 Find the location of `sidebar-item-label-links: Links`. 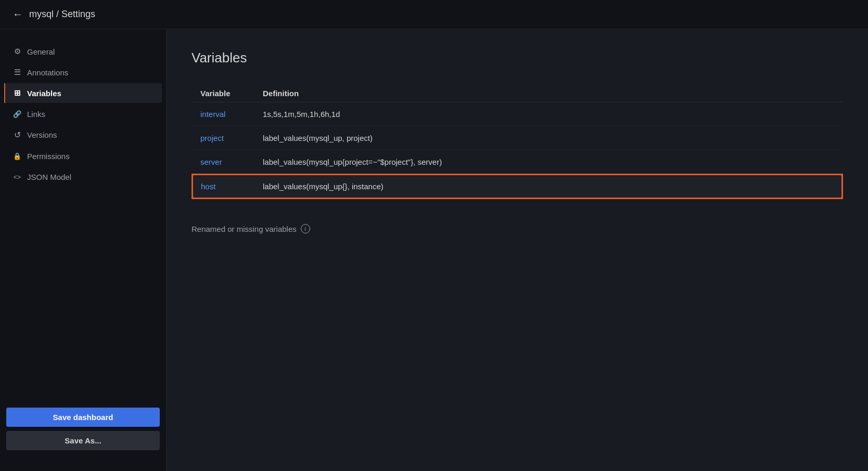

sidebar-item-label-links: Links is located at coordinates (36, 114).